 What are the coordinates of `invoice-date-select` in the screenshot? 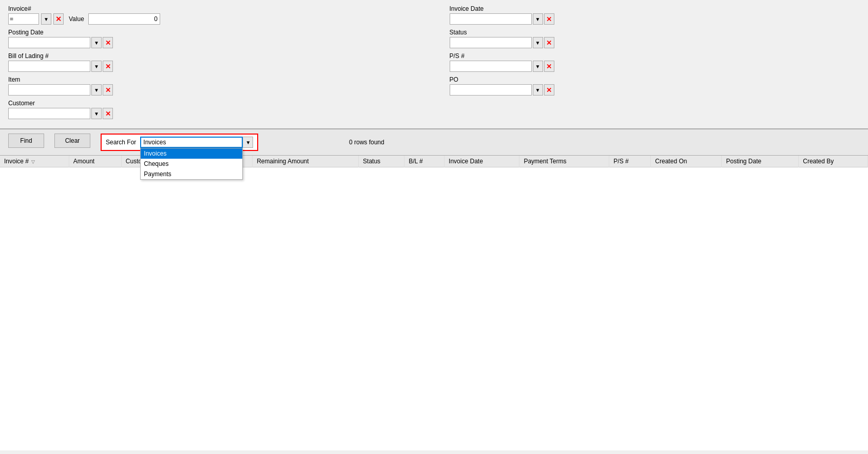 It's located at (491, 19).